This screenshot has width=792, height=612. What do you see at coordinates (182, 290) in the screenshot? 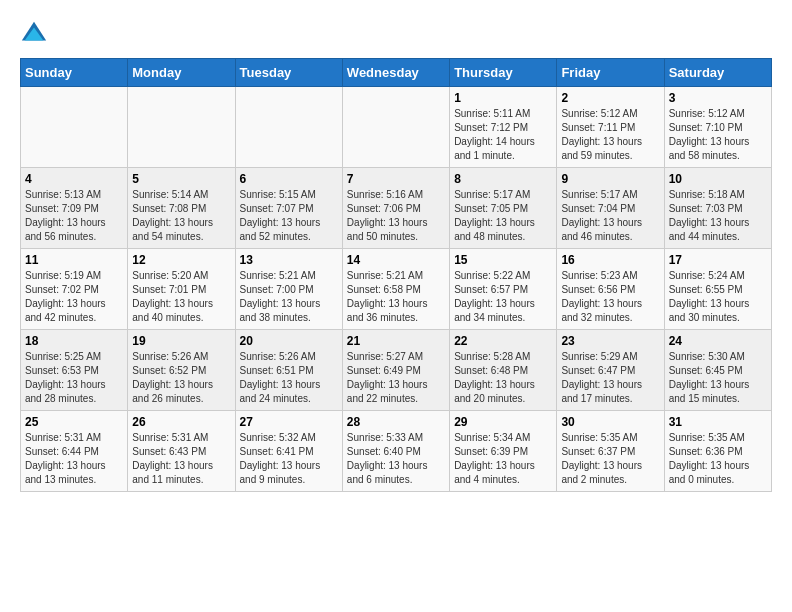
I see `calendar-day-cell: 12Sunrise: 5:20 AM Sunset: 7:01 PM Dayli…` at bounding box center [182, 290].